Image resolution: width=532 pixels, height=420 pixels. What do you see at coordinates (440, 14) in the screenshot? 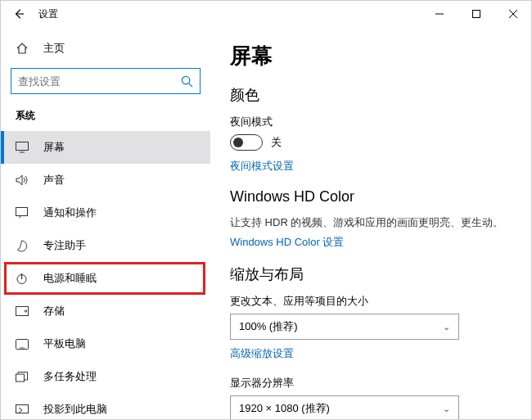
I see `minimize-icon` at bounding box center [440, 14].